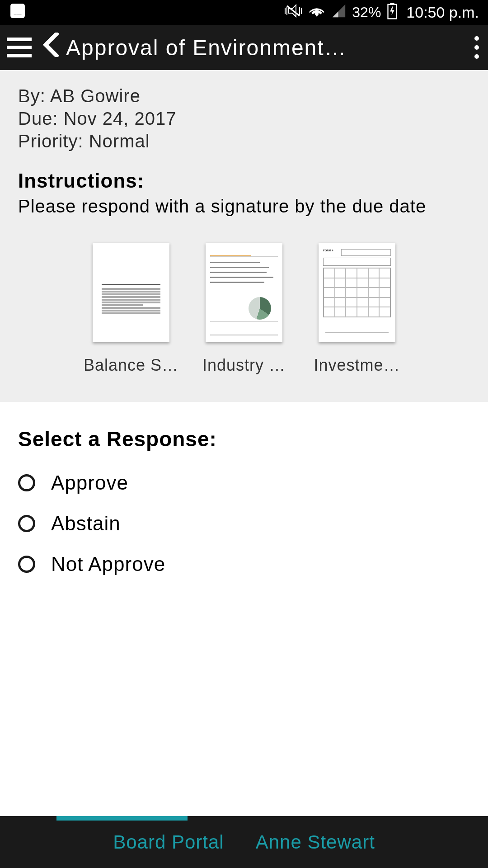 The height and width of the screenshot is (868, 488). What do you see at coordinates (244, 483) in the screenshot?
I see `option-approve: Approve` at bounding box center [244, 483].